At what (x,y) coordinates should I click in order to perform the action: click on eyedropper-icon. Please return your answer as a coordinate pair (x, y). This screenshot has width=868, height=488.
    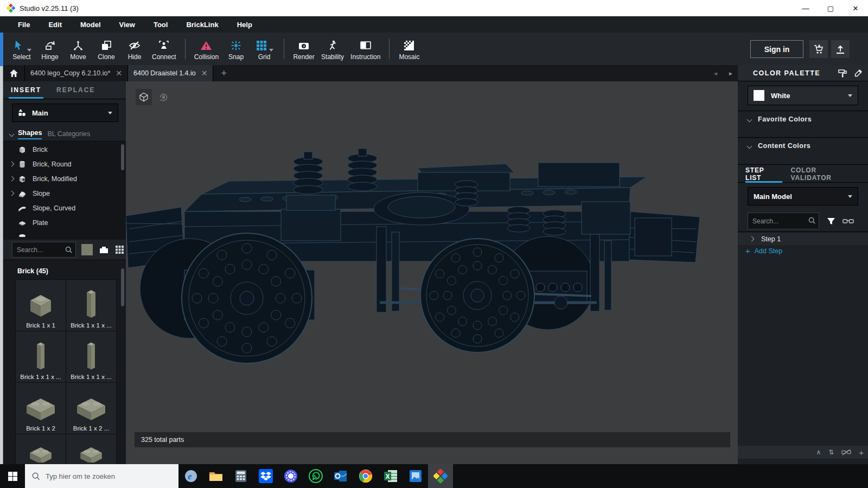
    Looking at the image, I should click on (858, 73).